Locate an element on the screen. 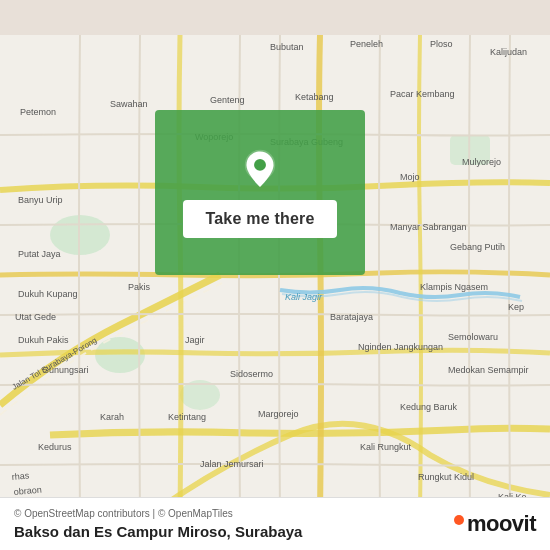 The width and height of the screenshot is (550, 550). svg-text: Mulyorejo is located at coordinates (482, 162).